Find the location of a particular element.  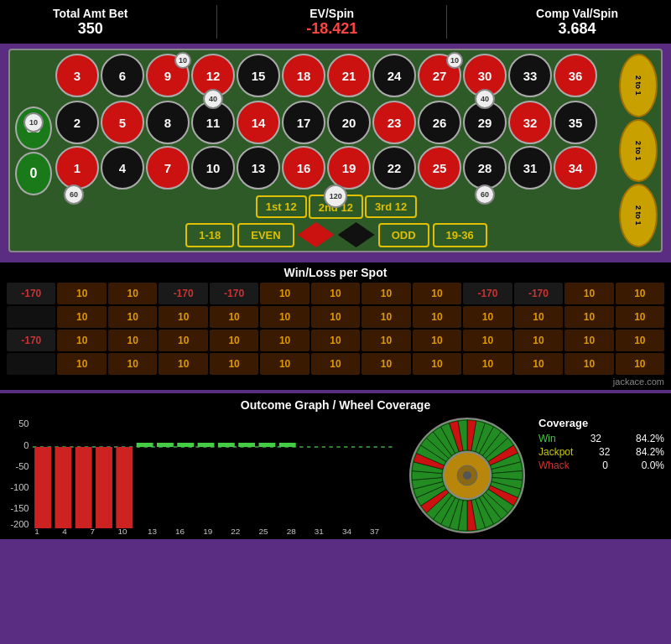

number-3: 3 is located at coordinates (77, 75).